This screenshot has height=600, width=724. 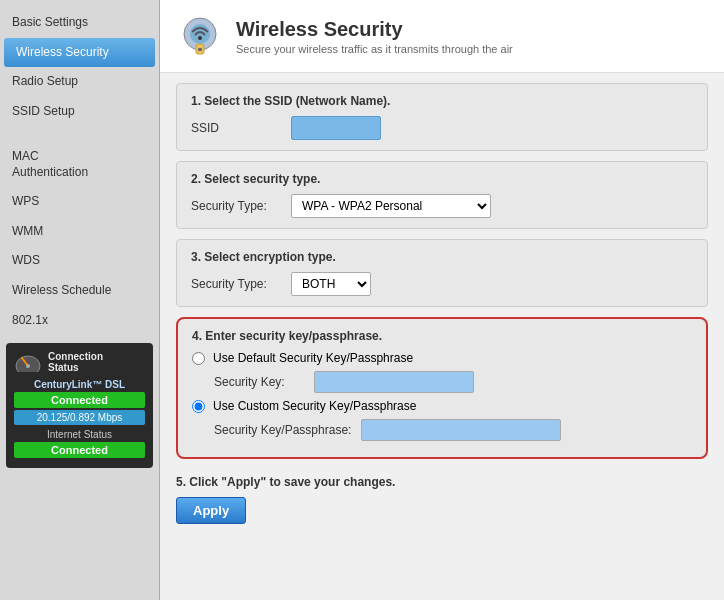 What do you see at coordinates (259, 382) in the screenshot?
I see `key-label: Security Key:` at bounding box center [259, 382].